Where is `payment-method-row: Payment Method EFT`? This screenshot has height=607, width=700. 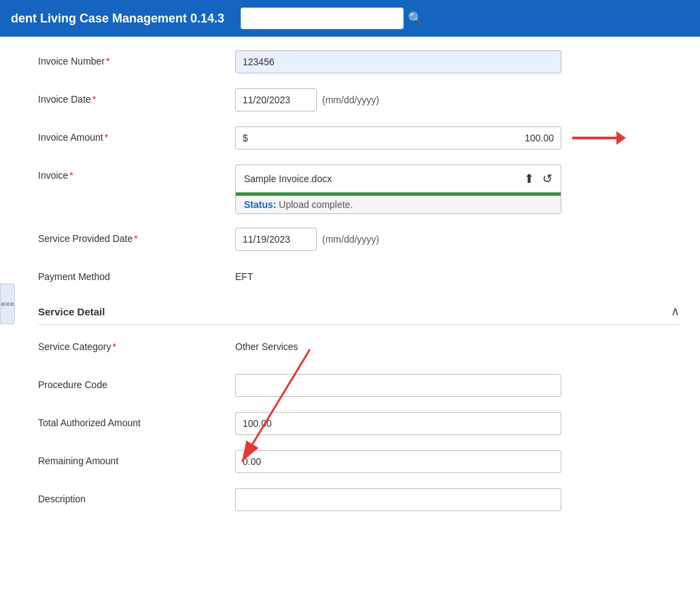 payment-method-row: Payment Method EFT is located at coordinates (359, 278).